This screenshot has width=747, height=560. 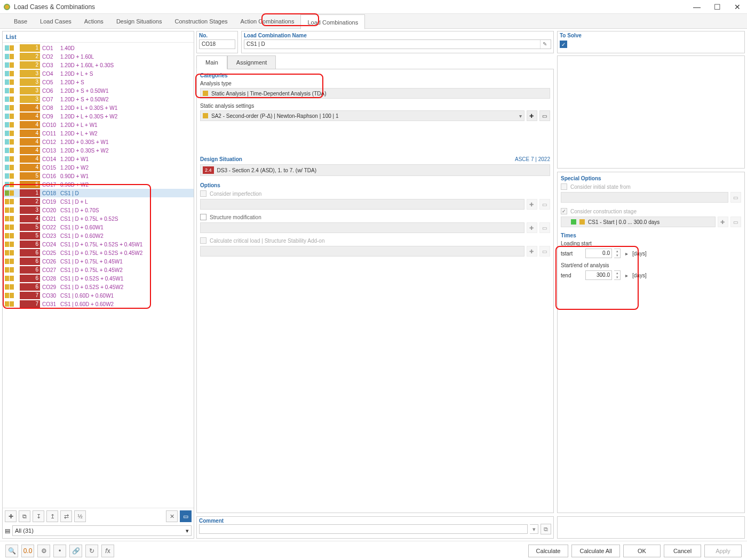 I want to click on constage-field: CS1 - Start | 0.0 ... 300.0 days, so click(x=638, y=222).